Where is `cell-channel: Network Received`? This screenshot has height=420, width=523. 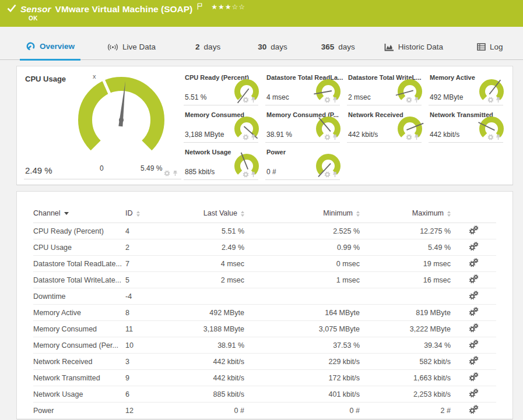
cell-channel: Network Received is located at coordinates (79, 362).